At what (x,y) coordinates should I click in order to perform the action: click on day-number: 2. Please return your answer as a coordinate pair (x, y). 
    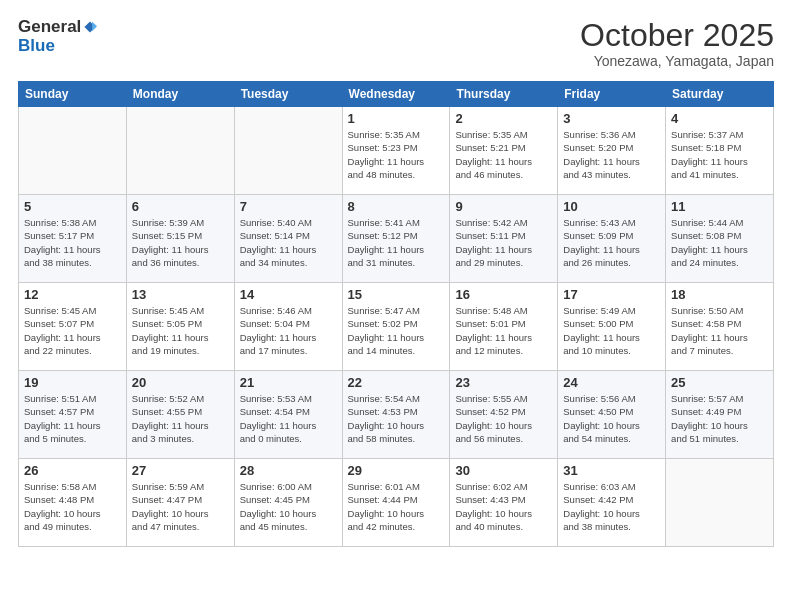
    Looking at the image, I should click on (504, 118).